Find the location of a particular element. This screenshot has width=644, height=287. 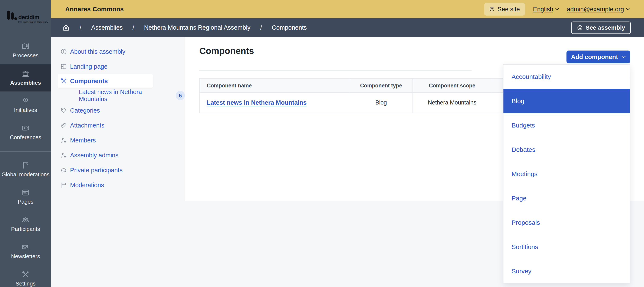

column-header-component-name: Component name is located at coordinates (275, 86).